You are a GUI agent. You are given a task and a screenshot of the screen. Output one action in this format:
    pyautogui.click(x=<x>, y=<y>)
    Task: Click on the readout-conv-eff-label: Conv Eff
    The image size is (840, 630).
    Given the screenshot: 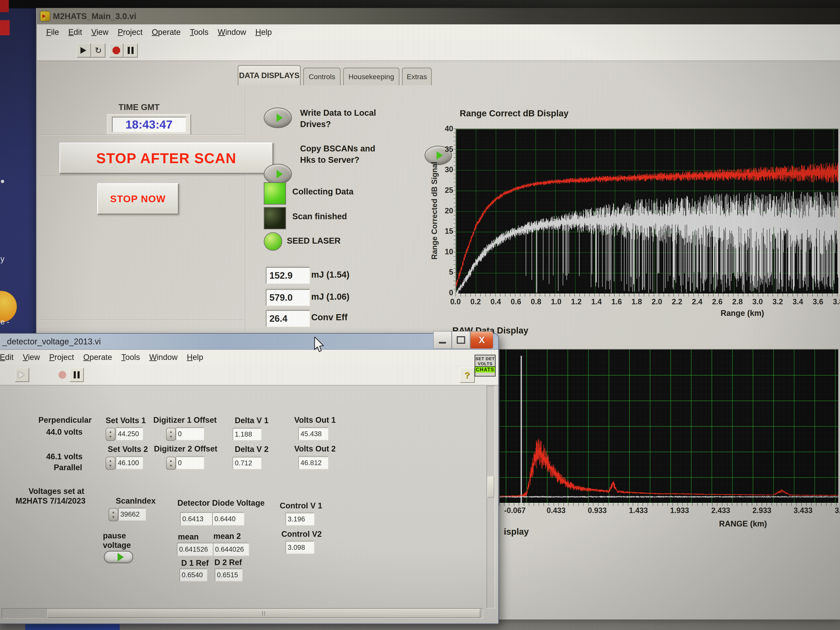 What is the action you would take?
    pyautogui.click(x=330, y=317)
    